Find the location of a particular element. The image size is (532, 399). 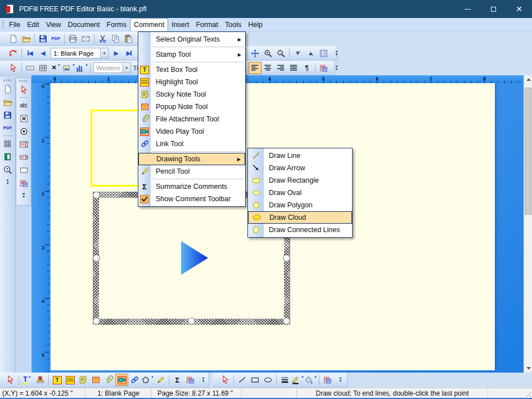

menu-forms: Forms is located at coordinates (117, 25).